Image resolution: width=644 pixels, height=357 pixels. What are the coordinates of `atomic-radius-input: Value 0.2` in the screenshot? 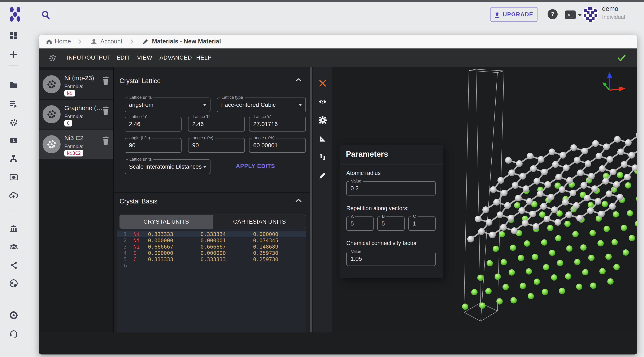 It's located at (391, 188).